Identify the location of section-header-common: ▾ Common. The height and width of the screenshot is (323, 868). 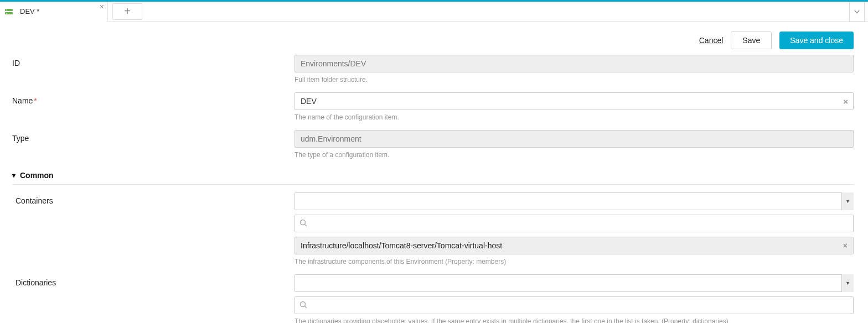
(433, 176).